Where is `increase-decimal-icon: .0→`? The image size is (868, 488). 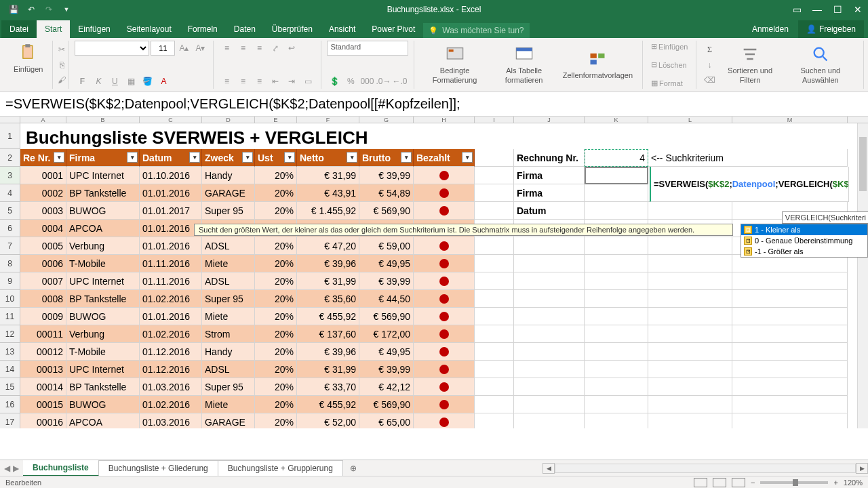
increase-decimal-icon: .0→ is located at coordinates (383, 81).